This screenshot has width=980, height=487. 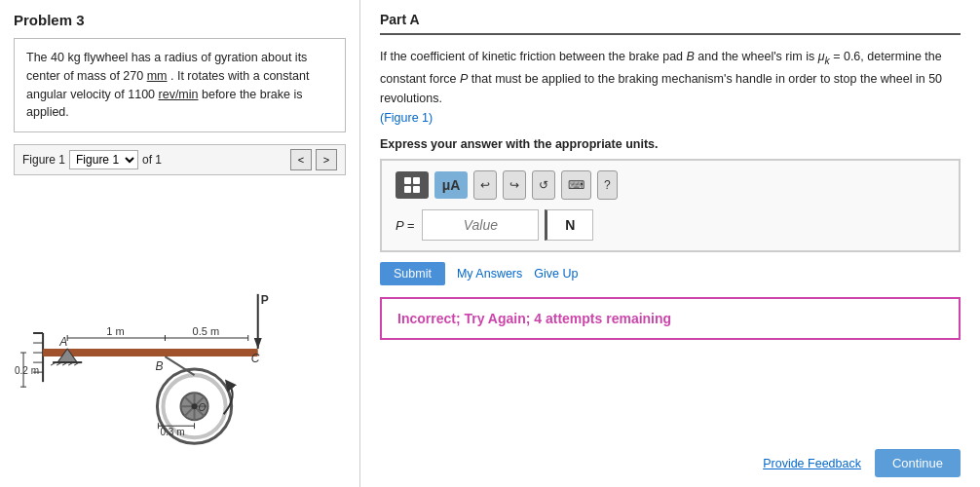 What do you see at coordinates (480, 225) in the screenshot?
I see `value-input` at bounding box center [480, 225].